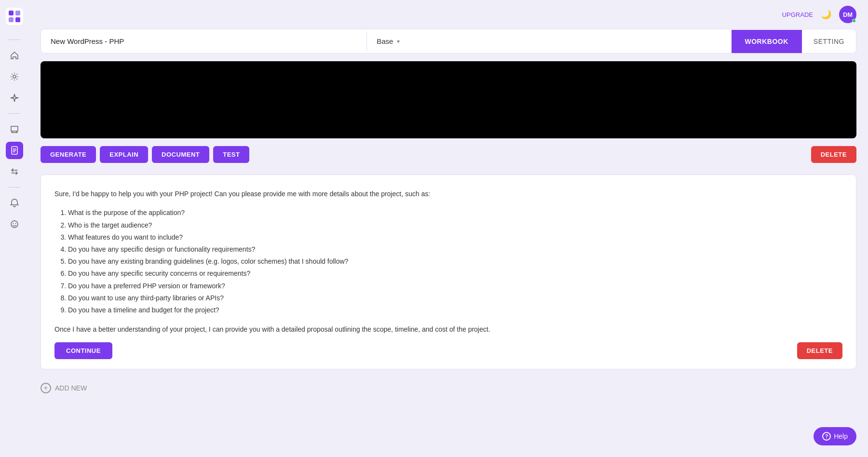  Describe the element at coordinates (398, 41) in the screenshot. I see `chevron-down-icon: ▾` at that location.